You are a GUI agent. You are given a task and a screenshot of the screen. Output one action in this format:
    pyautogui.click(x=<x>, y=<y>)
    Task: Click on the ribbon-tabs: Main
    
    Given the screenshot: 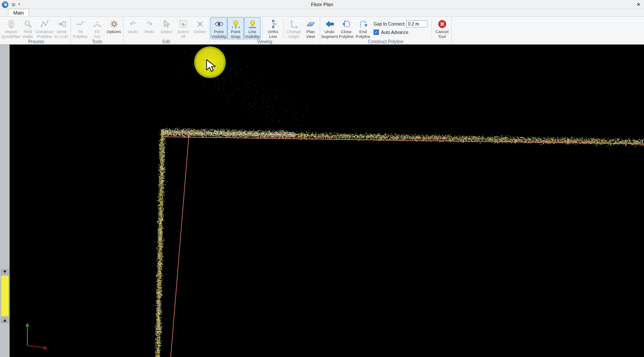 What is the action you would take?
    pyautogui.click(x=322, y=12)
    